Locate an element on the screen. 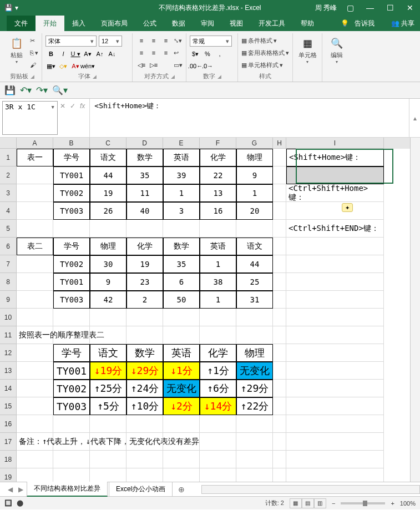  name-box: 3R x 1C▾ is located at coordinates (30, 118).